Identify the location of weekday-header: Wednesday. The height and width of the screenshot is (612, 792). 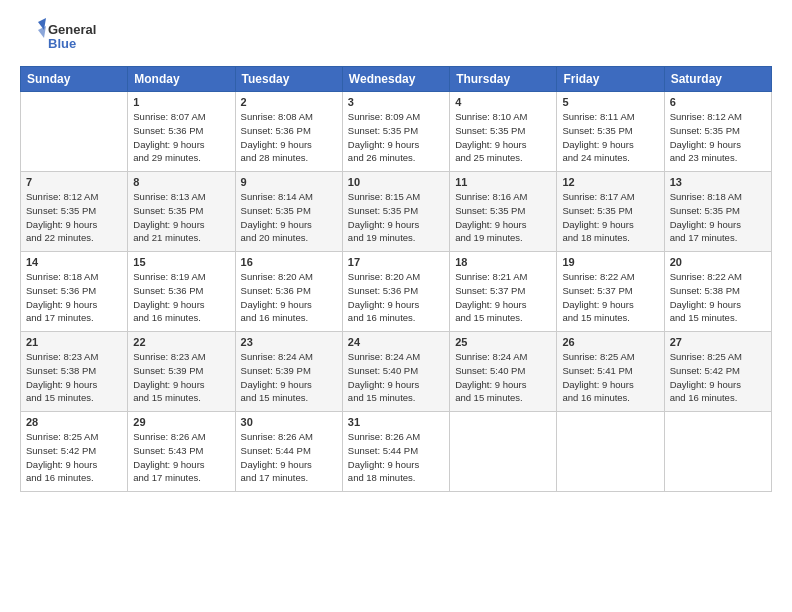
(396, 80).